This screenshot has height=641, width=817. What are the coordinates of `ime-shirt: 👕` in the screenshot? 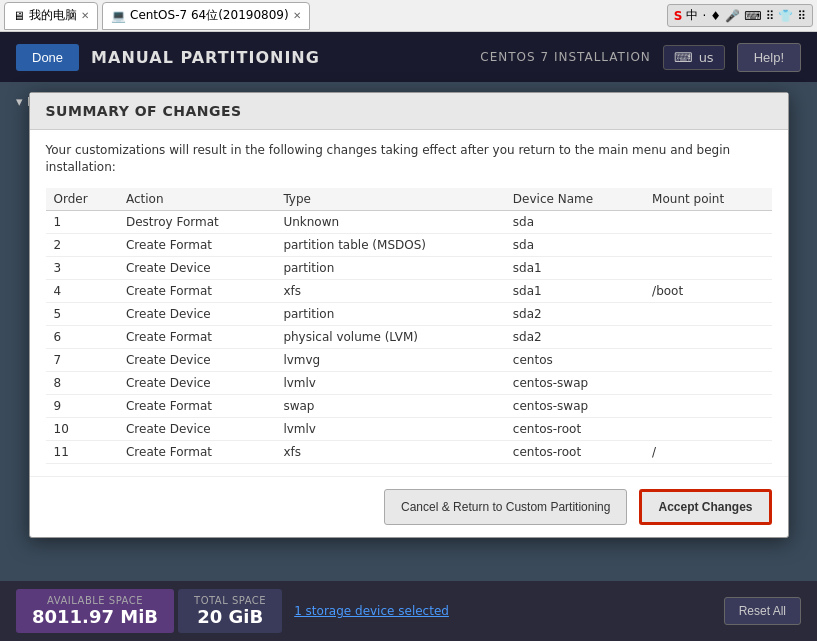 It's located at (786, 16).